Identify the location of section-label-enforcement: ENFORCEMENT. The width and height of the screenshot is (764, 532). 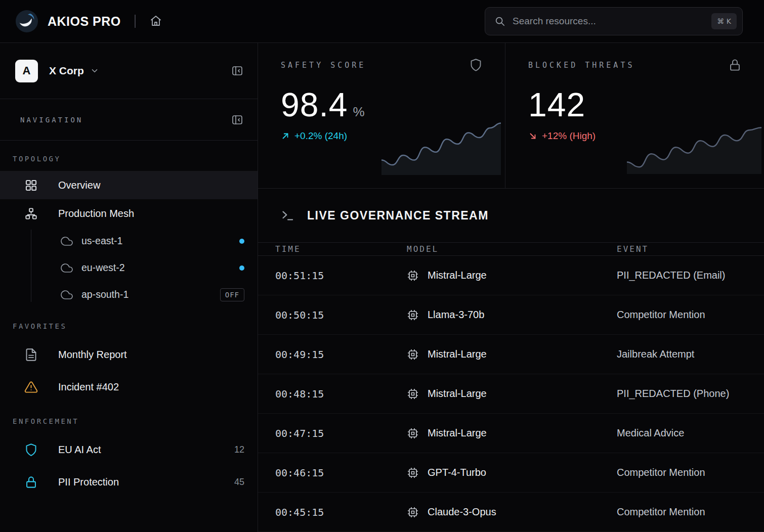
(129, 418).